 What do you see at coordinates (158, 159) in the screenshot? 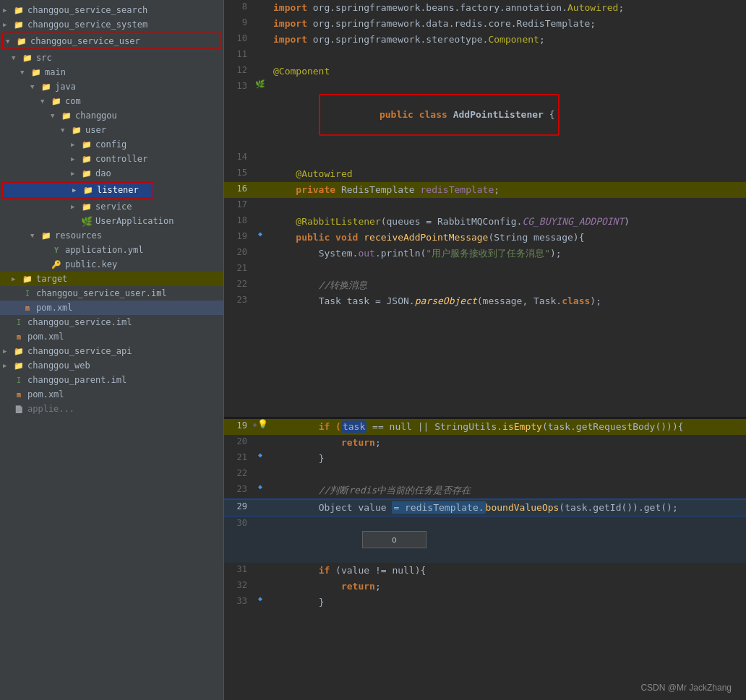
I see `tree-label: controller` at bounding box center [158, 159].